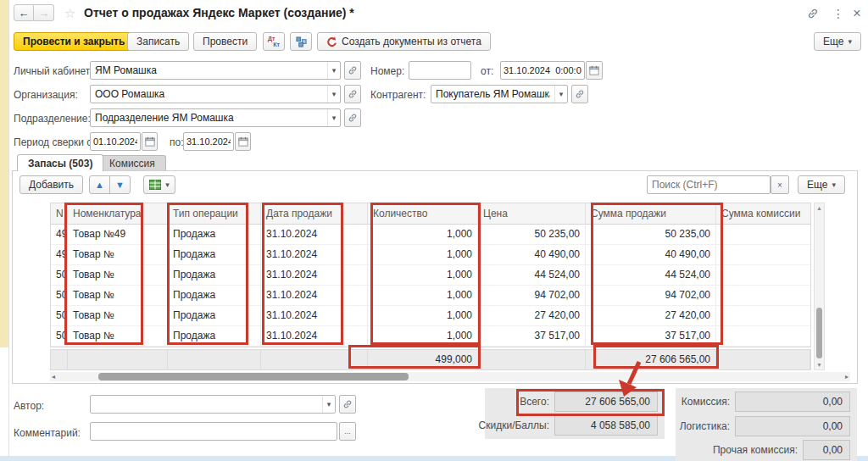  I want to click on cell-price: 94 702,00, so click(532, 296).